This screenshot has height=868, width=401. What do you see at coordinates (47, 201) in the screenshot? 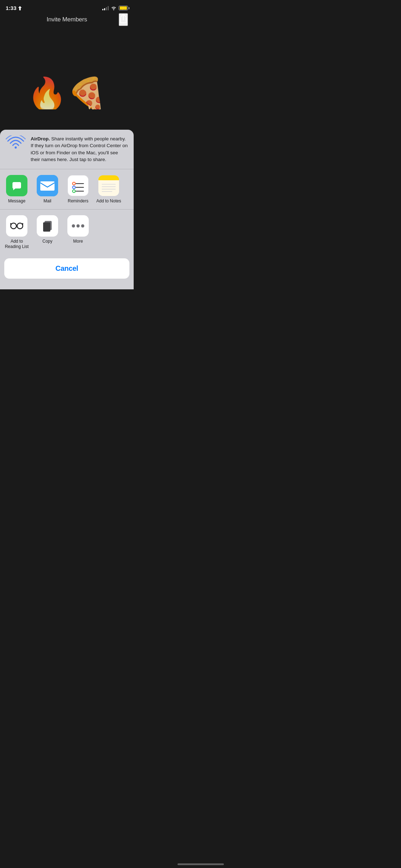
I see `mail-label: Mail` at bounding box center [47, 201].